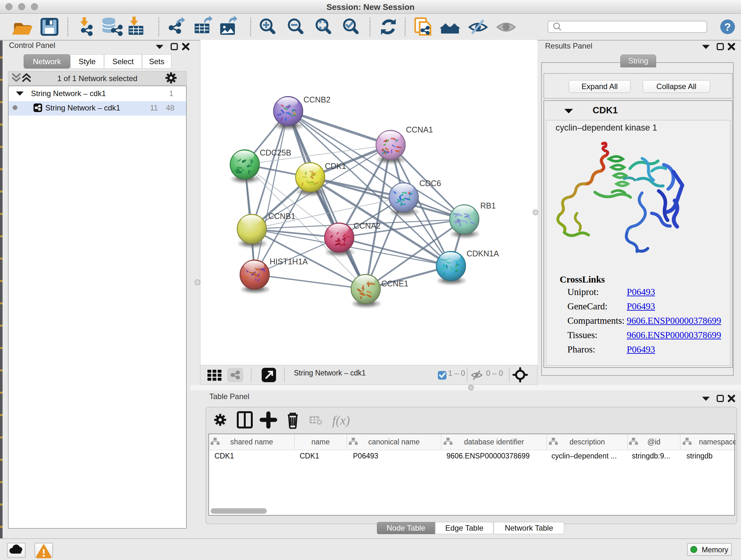 This screenshot has width=741, height=560. Describe the element at coordinates (488, 206) in the screenshot. I see `svg-text: RB1` at that location.